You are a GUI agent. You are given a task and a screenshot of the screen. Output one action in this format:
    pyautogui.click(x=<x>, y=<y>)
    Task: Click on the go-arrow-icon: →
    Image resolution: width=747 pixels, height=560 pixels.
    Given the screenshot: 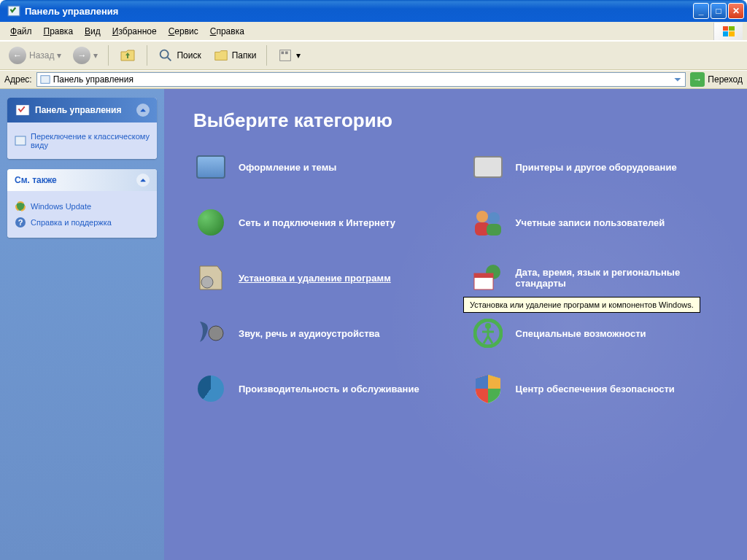 What is the action you would take?
    pyautogui.click(x=697, y=79)
    